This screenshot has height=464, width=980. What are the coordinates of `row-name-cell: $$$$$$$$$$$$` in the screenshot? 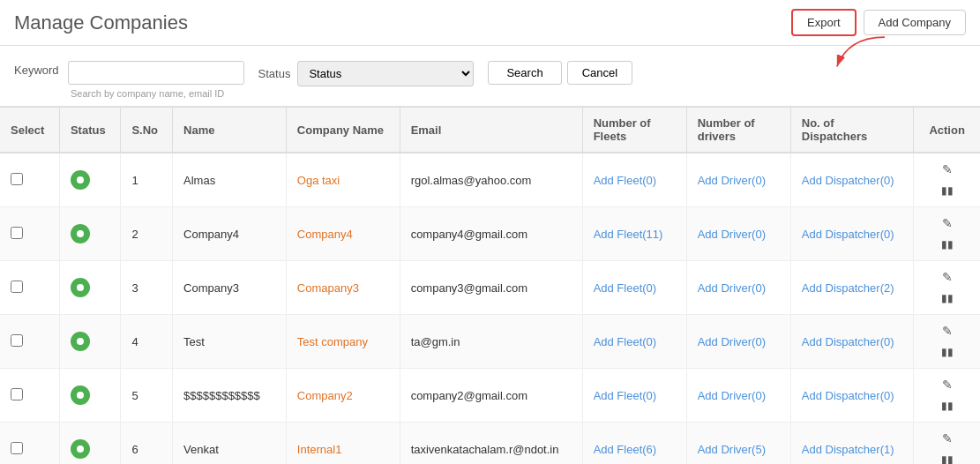 It's located at (229, 395).